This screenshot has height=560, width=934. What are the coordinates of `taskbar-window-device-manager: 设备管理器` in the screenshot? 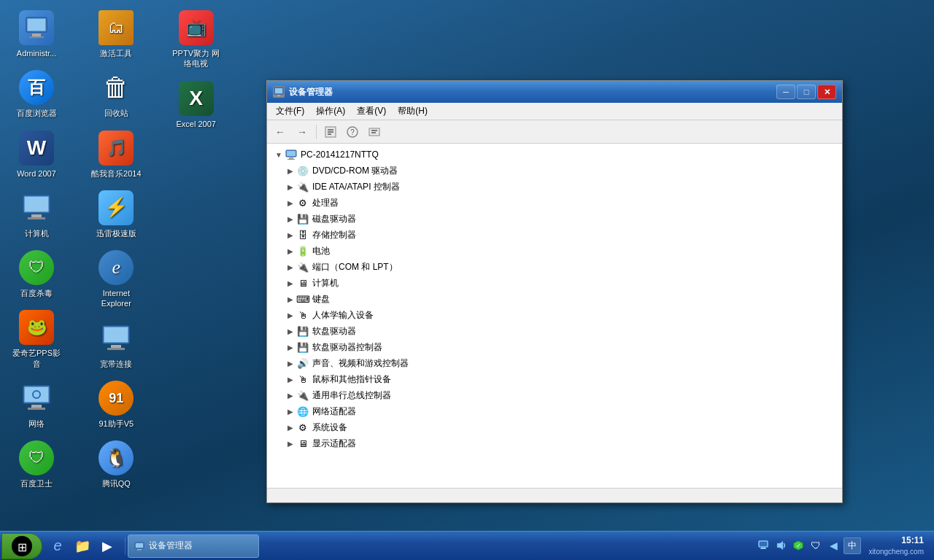 It's located at (193, 546).